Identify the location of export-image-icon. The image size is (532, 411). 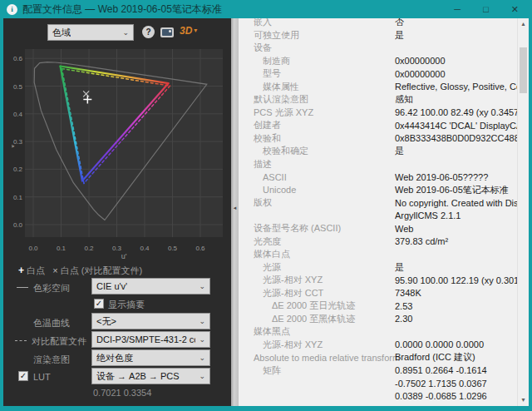
(167, 32).